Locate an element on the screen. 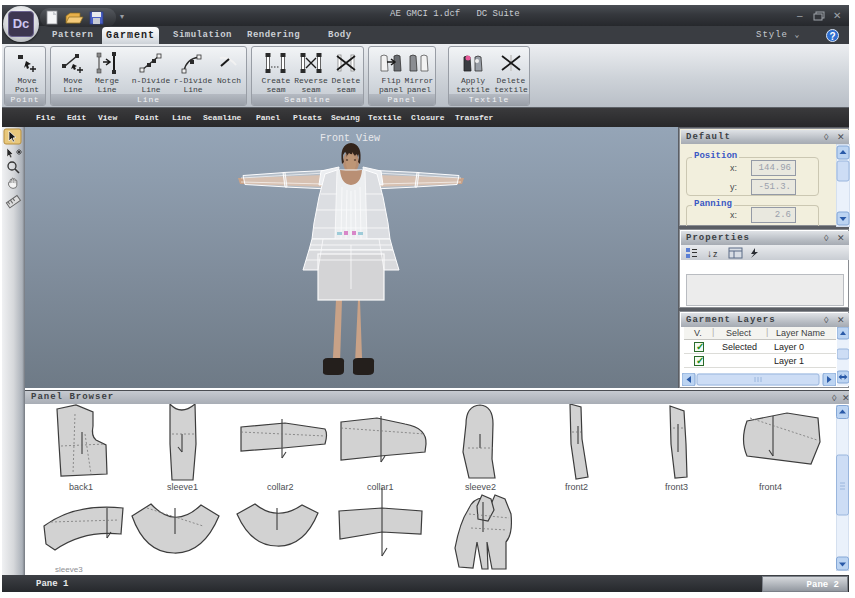  svg-text: front4 is located at coordinates (770, 487).